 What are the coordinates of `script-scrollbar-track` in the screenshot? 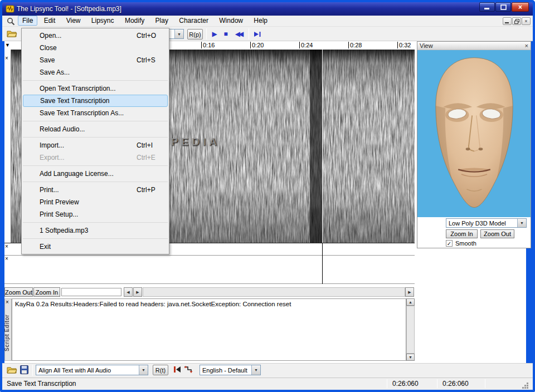 It's located at (410, 330).